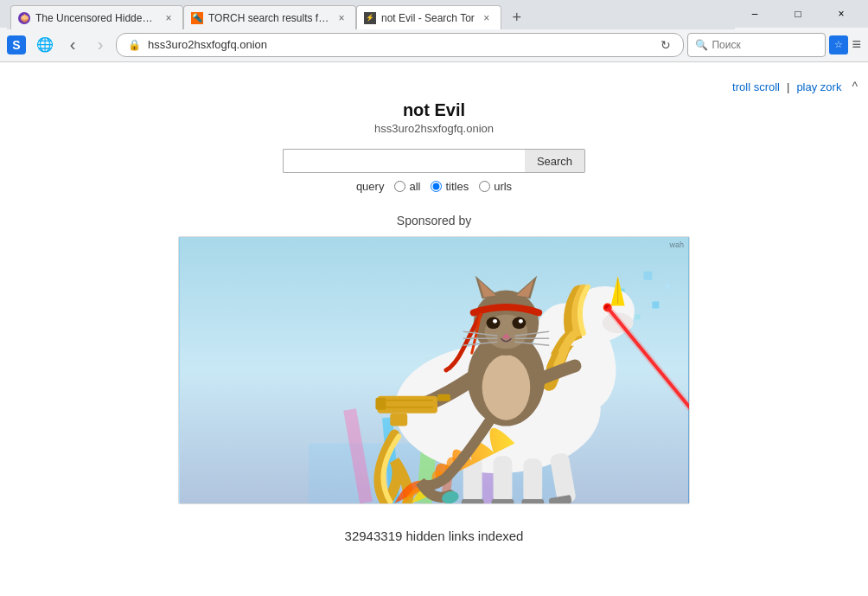 The width and height of the screenshot is (868, 596). What do you see at coordinates (16, 45) in the screenshot?
I see `extension-s-icon: S` at bounding box center [16, 45].